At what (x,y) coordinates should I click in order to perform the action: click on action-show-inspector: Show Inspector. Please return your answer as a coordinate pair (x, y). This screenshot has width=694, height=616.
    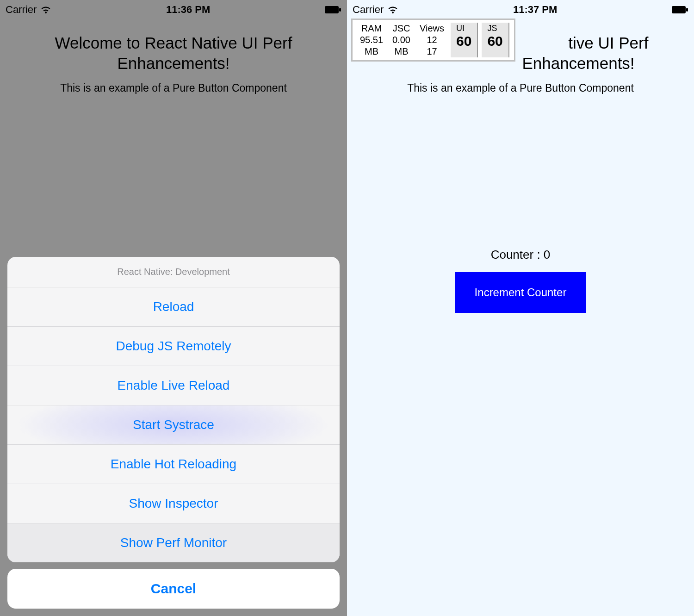
    Looking at the image, I should click on (174, 504).